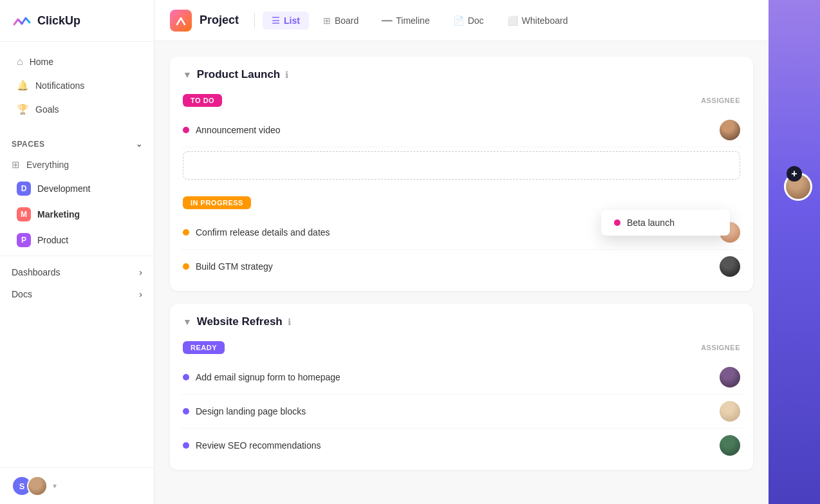  Describe the element at coordinates (387, 21) in the screenshot. I see `timeline-icon: ━━` at that location.